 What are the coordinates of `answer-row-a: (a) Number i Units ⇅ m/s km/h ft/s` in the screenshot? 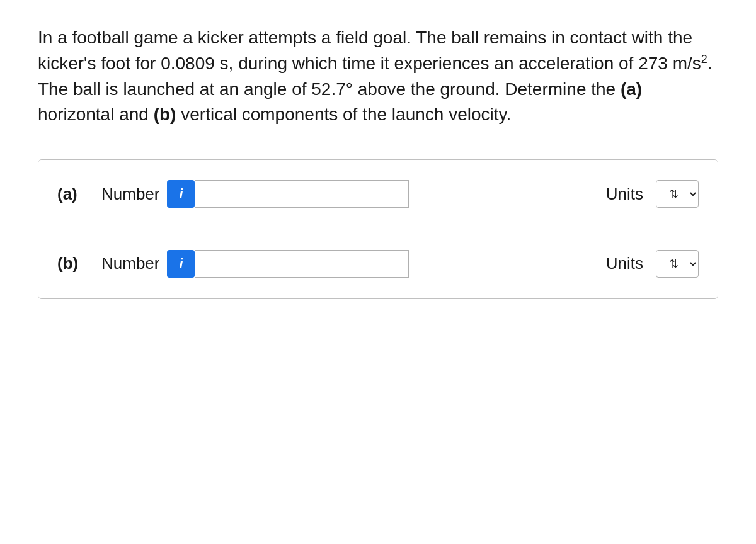 It's located at (378, 195).